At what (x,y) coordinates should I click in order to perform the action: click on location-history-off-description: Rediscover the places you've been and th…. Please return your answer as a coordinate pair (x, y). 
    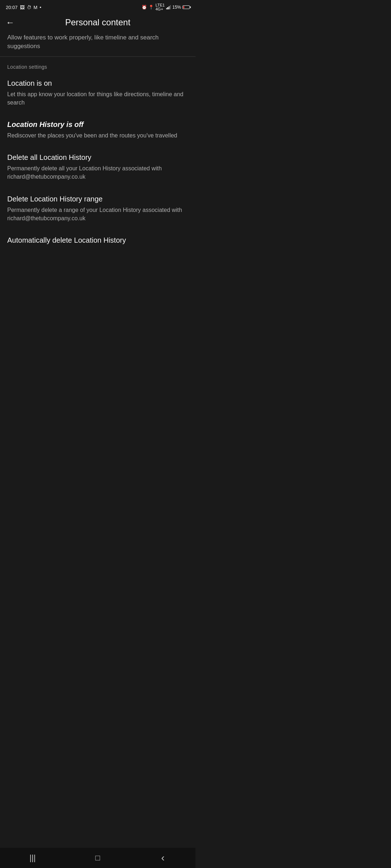
    Looking at the image, I should click on (98, 135).